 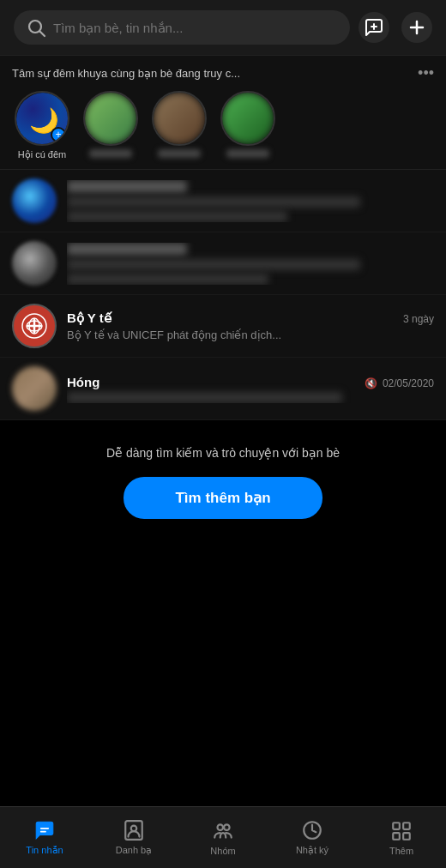 I want to click on conv-top-byt: Bộ Y tế 3 ngày, so click(x=250, y=318).